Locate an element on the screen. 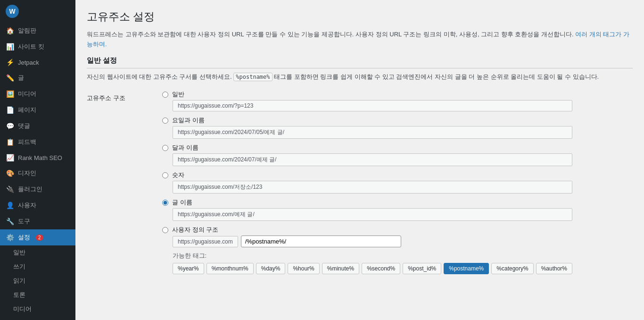 This screenshot has width=644, height=320. tag-btn-day: %day% is located at coordinates (271, 269).